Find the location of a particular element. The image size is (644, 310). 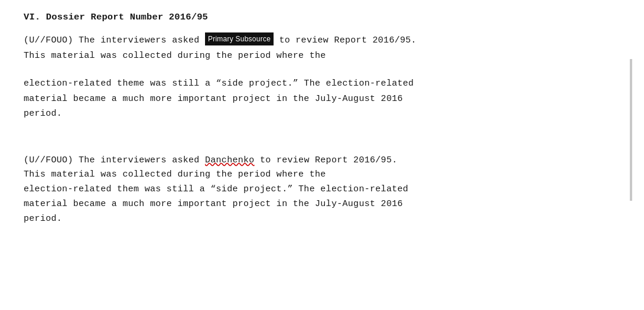

line1-post-text: to review Report 2016/95. is located at coordinates (345, 40).